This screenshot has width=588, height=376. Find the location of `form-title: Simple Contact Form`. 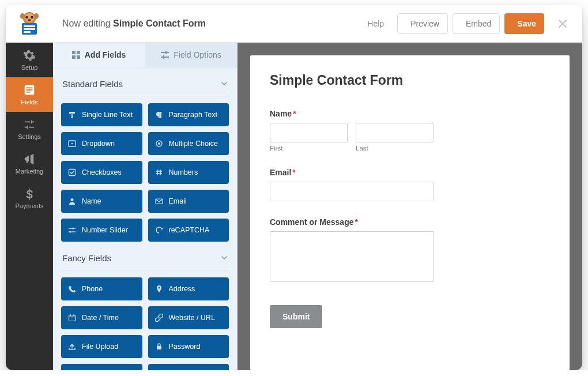

form-title: Simple Contact Form is located at coordinates (410, 81).